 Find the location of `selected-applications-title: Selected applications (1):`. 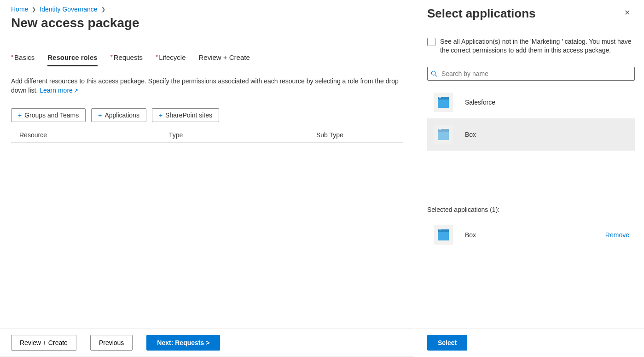

selected-applications-title: Selected applications (1): is located at coordinates (531, 210).